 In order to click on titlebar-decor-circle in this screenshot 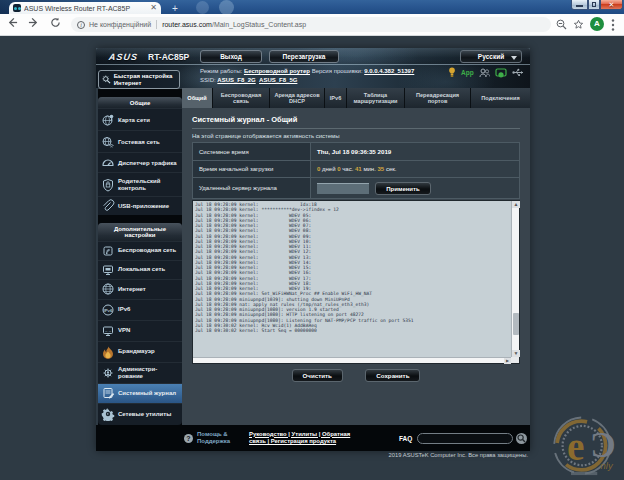, I will do `click(202, 8)`.